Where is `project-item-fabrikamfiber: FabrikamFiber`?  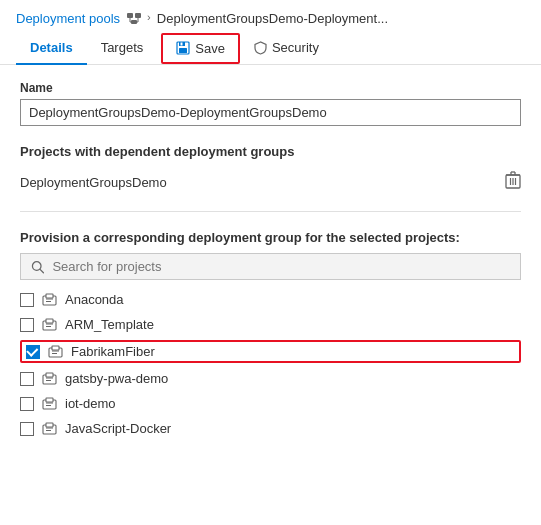
project-item-fabrikamfiber: FabrikamFiber is located at coordinates (270, 352).